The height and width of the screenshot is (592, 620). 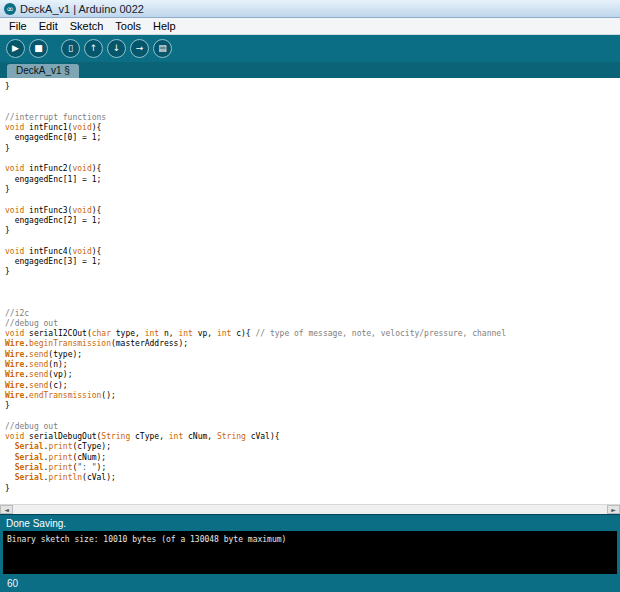 I want to click on code-line: void intFunc3(void){, so click(x=312, y=211).